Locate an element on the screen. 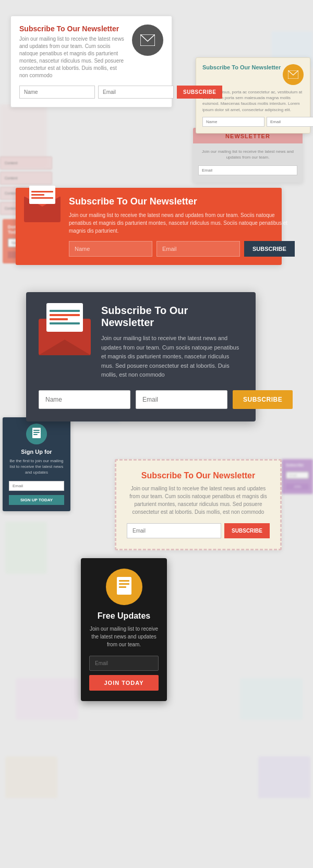  widget2-envelope-icon is located at coordinates (293, 75).